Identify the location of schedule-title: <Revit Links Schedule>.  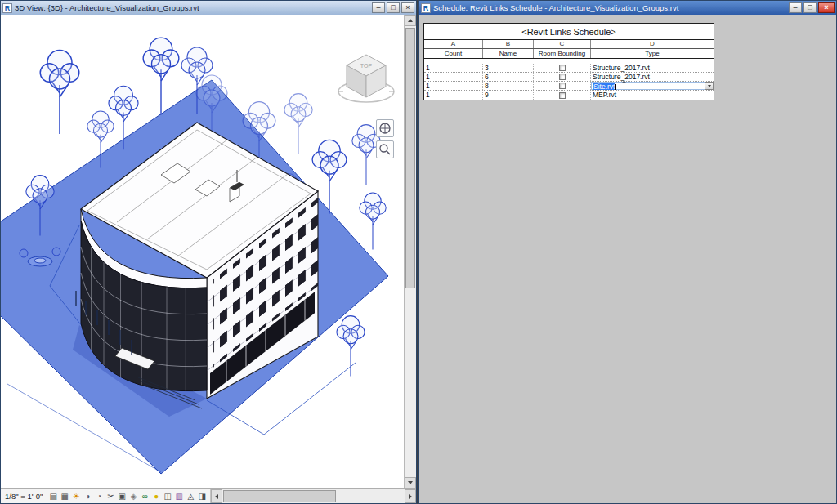
(569, 32).